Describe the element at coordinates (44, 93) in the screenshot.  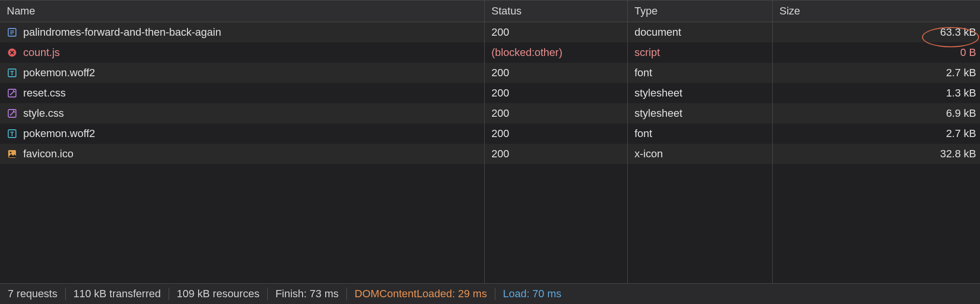
I see `resource-name: reset.css` at that location.